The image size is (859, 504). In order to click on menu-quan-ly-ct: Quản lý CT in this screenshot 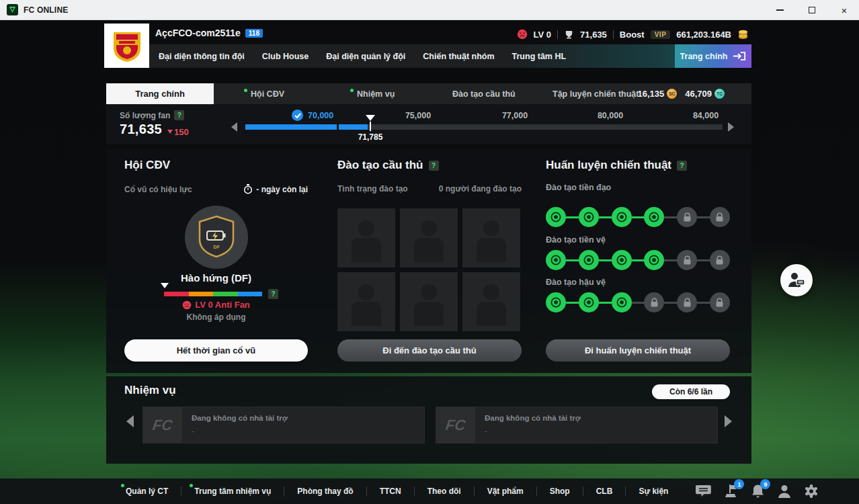, I will do `click(147, 491)`.